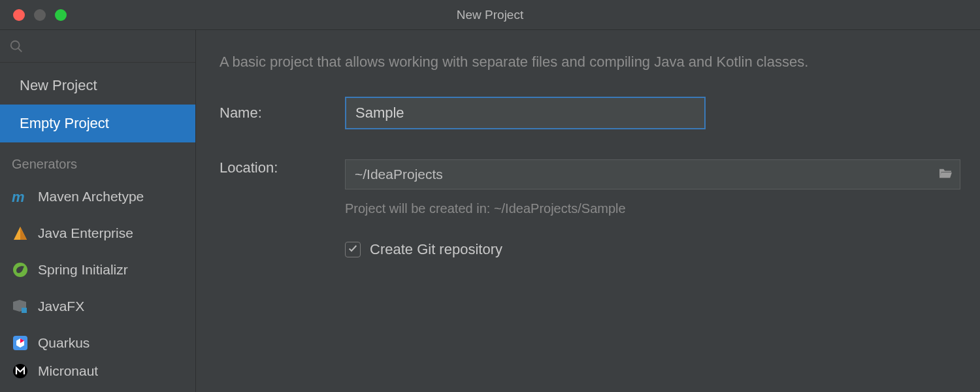  I want to click on spring-icon, so click(20, 270).